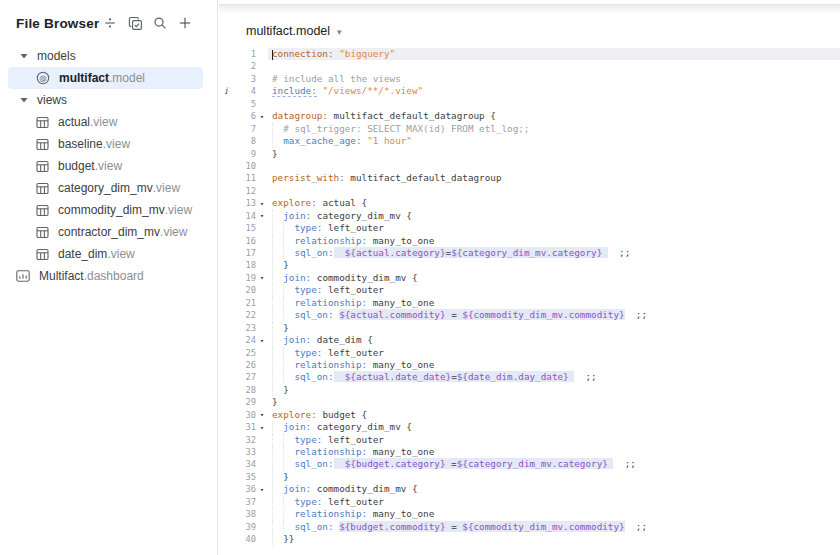 This screenshot has width=840, height=555. I want to click on sidebar-item-budget: budget.view, so click(108, 166).